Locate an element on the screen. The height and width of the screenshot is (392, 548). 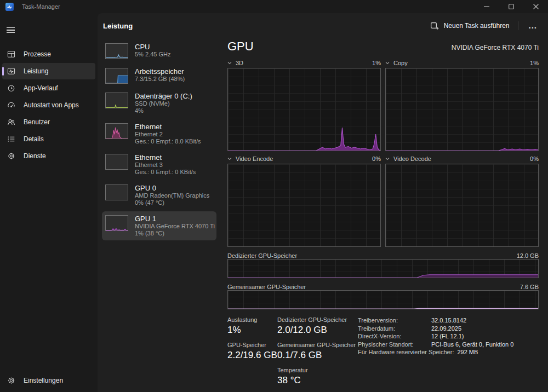
memory-chart-label: Gemeinsamer GPU-Speicher is located at coordinates (266, 287).